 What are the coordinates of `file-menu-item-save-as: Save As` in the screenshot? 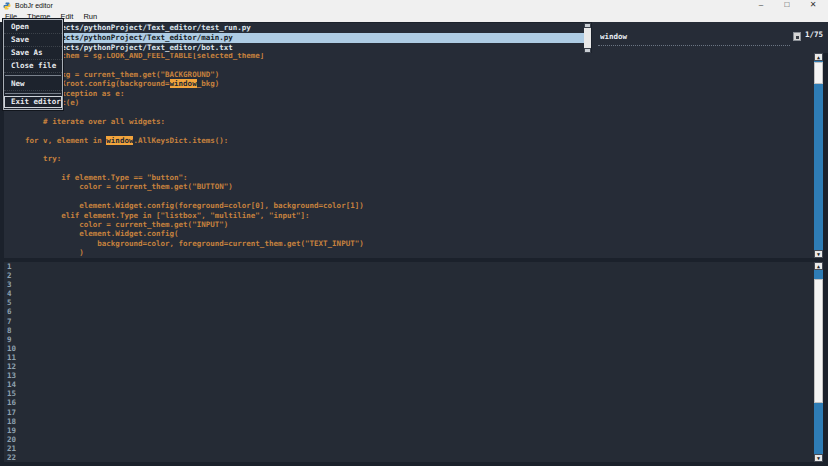 It's located at (33, 54).